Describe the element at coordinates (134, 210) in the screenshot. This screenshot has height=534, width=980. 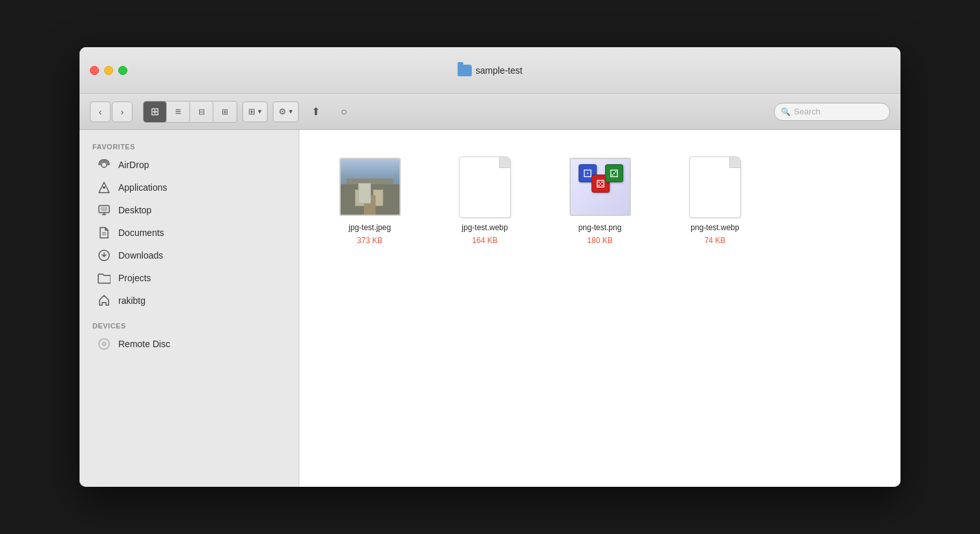
I see `sidebar-item-desktop-label: Desktop` at that location.